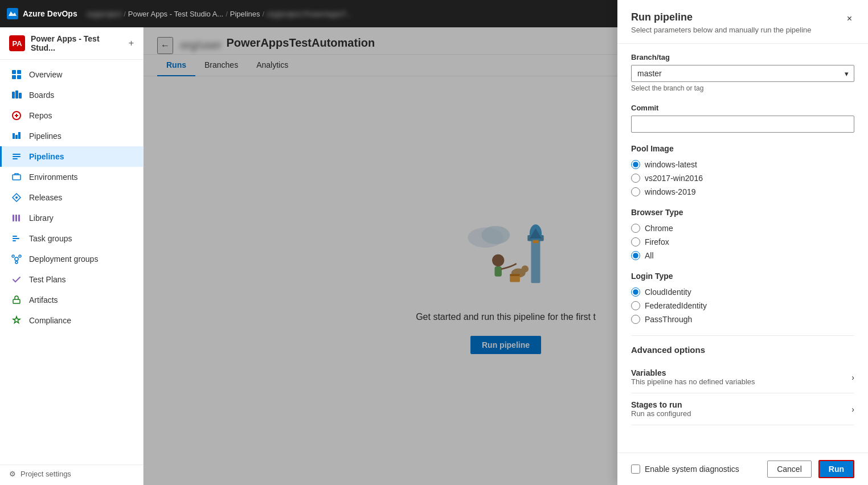  Describe the element at coordinates (696, 469) in the screenshot. I see `diagnostics-checkbox-label: Enable system diagnostics` at that location.